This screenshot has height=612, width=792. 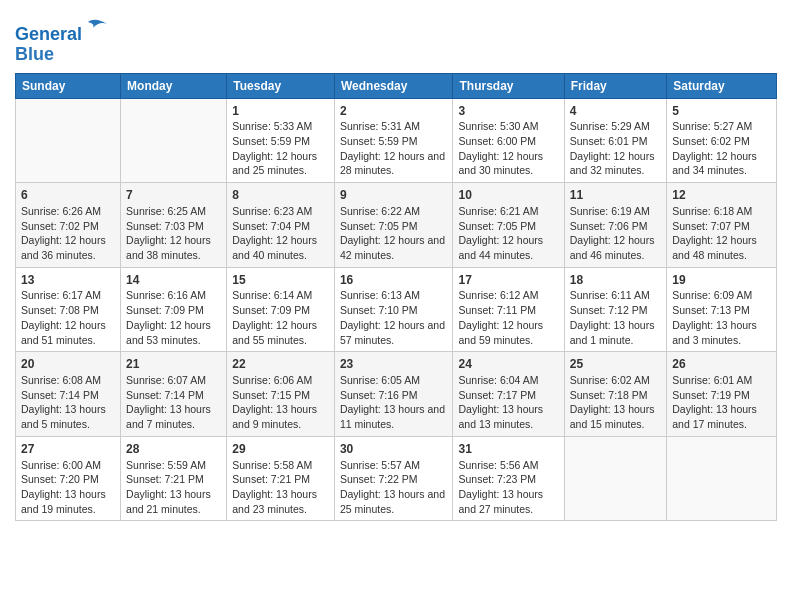 What do you see at coordinates (68, 310) in the screenshot?
I see `calendar-cell: 13Sunrise: 6:17 AMSunset: 7:08 PMDayligh…` at bounding box center [68, 310].